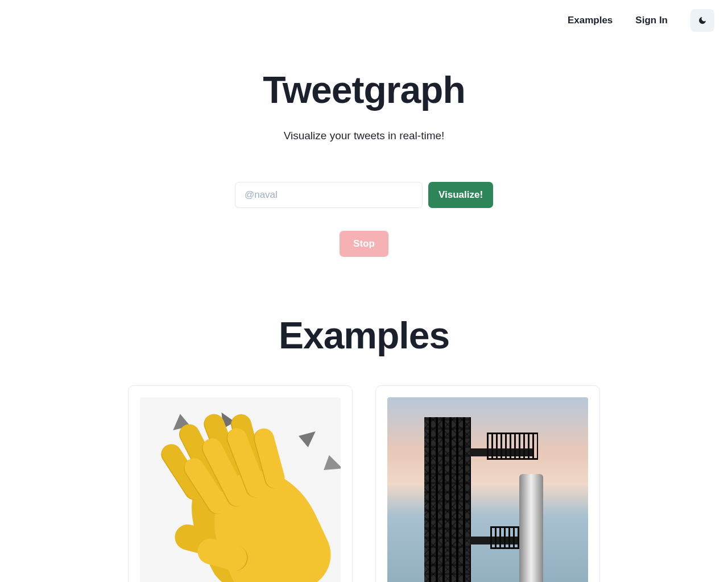 This screenshot has height=582, width=728. I want to click on top-nav: Examples Sign In, so click(364, 20).